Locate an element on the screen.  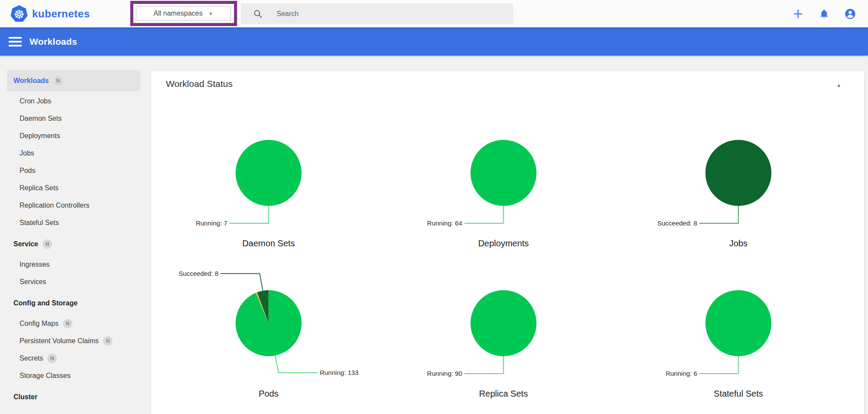
person-circle-icon is located at coordinates (850, 14).